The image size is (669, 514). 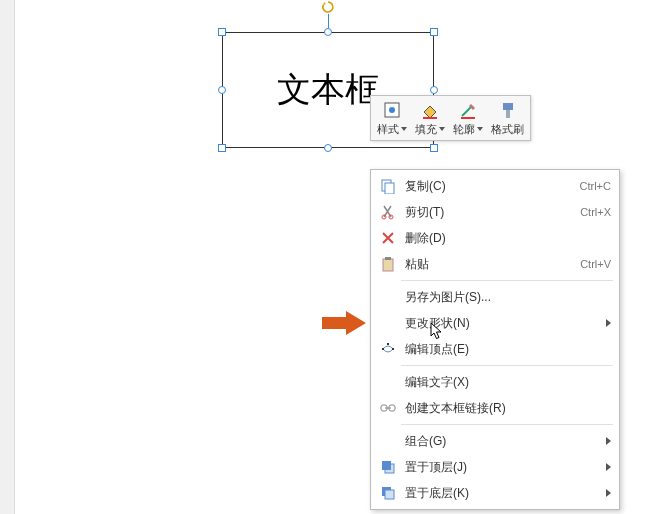 I want to click on menu-bring-front: 置于顶层(J), so click(x=495, y=467).